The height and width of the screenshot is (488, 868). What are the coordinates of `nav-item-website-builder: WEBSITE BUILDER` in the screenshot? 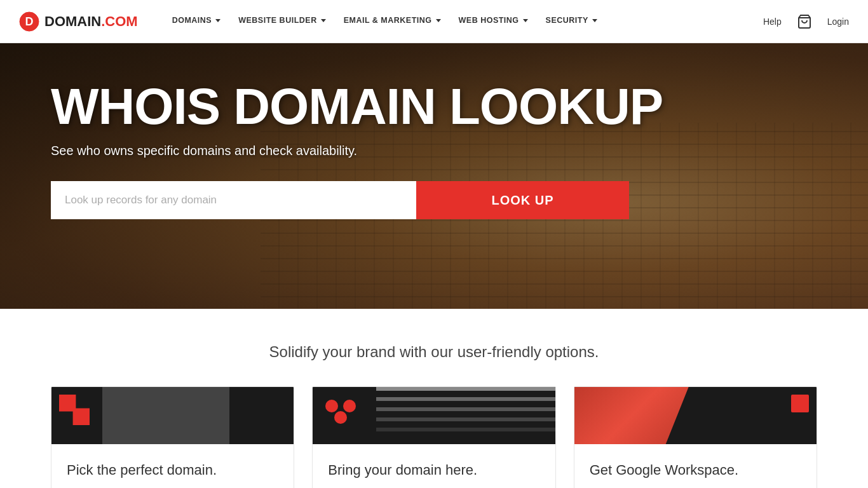 It's located at (282, 22).